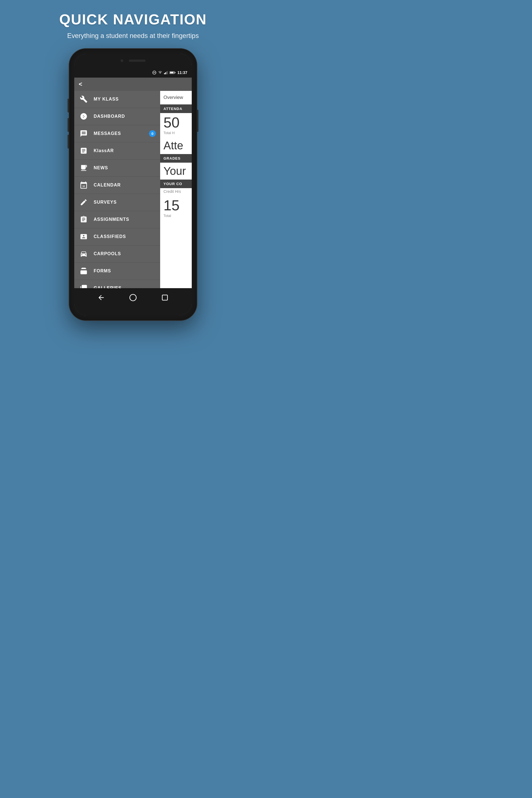  Describe the element at coordinates (176, 133) in the screenshot. I see `attendance-sublabel: Total H` at that location.